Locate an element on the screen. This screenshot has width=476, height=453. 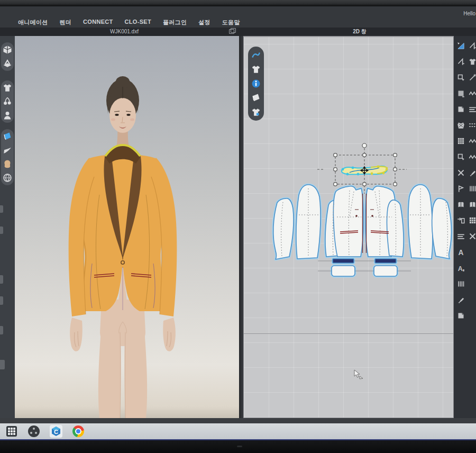
shirring-icon is located at coordinates (472, 141).